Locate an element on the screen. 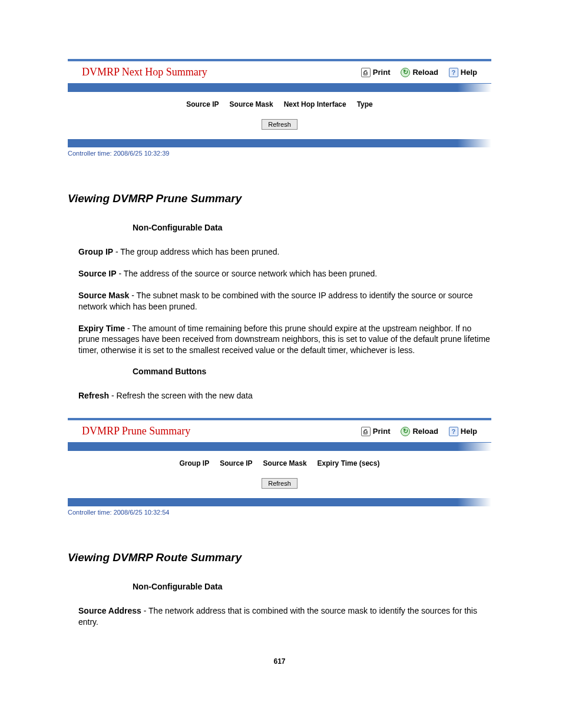  field-description: Source IP - The address of the source or… is located at coordinates (285, 274).